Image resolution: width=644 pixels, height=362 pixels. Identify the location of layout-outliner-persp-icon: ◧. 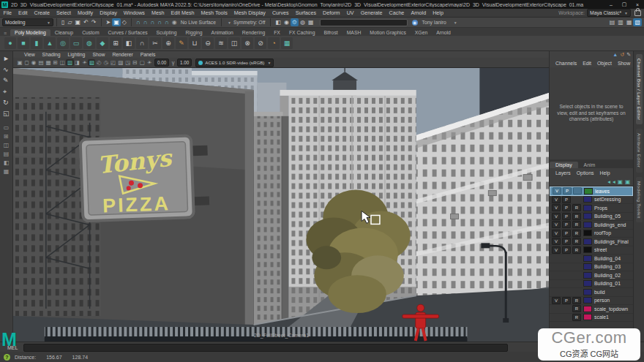
(7, 163).